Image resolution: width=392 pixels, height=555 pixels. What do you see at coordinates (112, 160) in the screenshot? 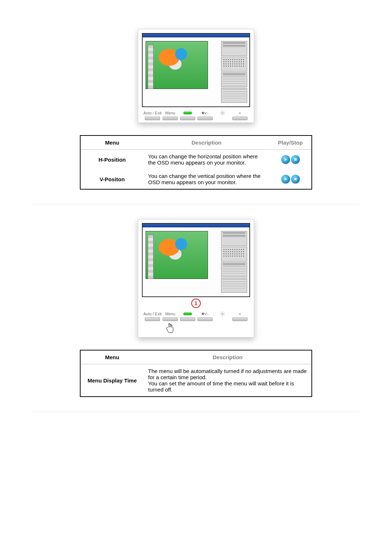
I see `row-menu-label: H-Position` at bounding box center [112, 160].